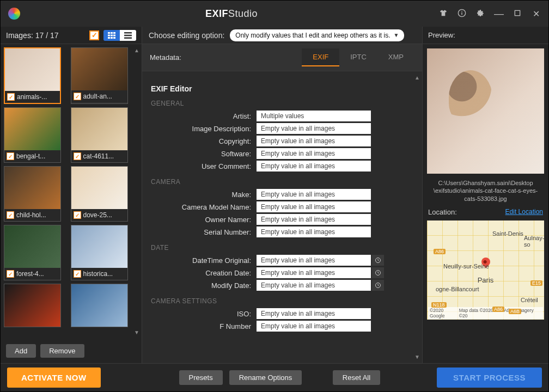 This screenshot has width=549, height=392. Describe the element at coordinates (486, 270) in the screenshot. I see `map: Paris ©2020 Google Map data ©2020 Tele A…` at that location.